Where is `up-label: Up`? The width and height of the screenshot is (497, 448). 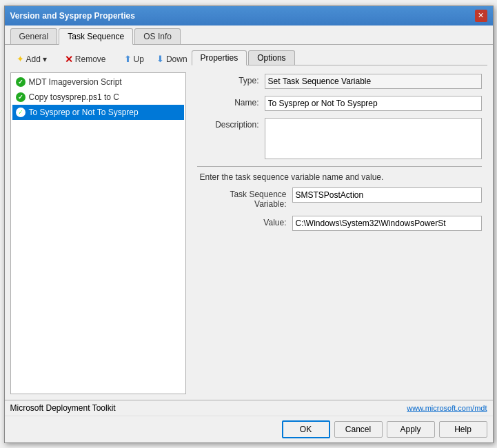 up-label: Up is located at coordinates (139, 59).